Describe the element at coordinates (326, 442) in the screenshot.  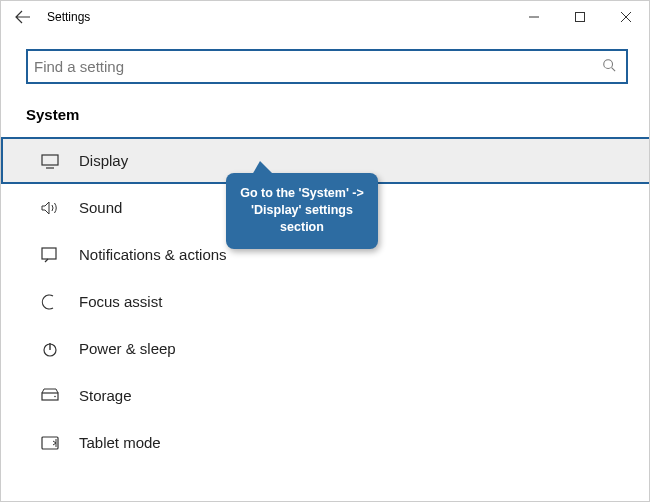
I see `settings-item-tablet-mode: Tablet mode` at that location.